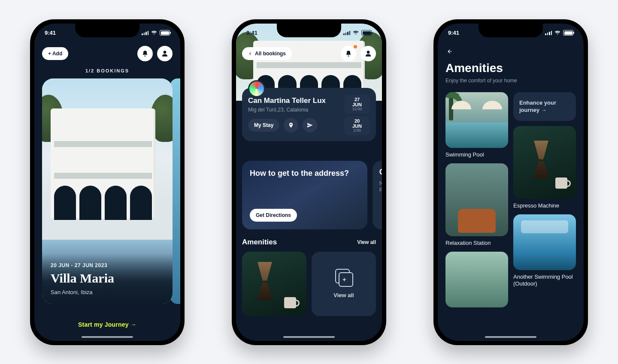  What do you see at coordinates (357, 104) in the screenshot?
I see `checkin-datebox: 27 JUN 12:00` at bounding box center [357, 104].